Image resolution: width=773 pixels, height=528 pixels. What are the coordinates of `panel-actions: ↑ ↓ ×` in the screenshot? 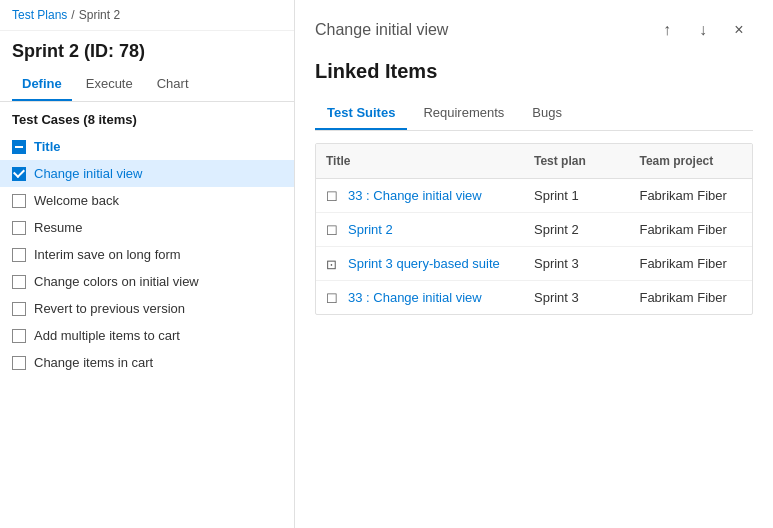 It's located at (703, 30).